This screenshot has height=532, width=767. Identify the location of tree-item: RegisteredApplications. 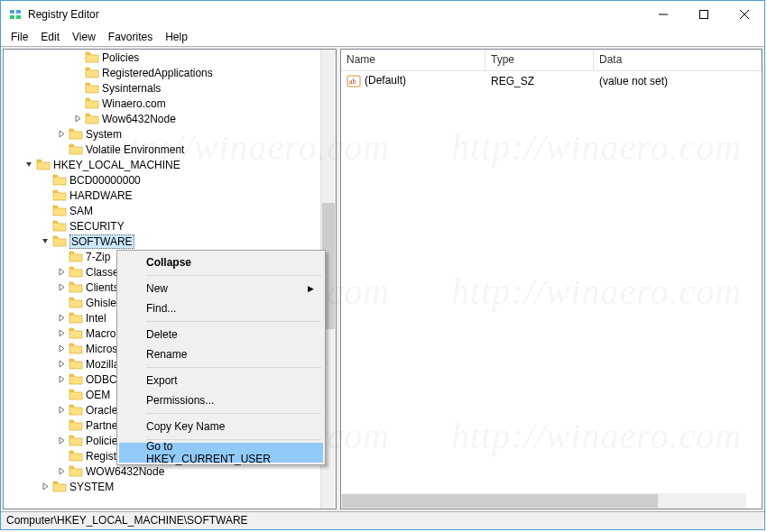
(170, 72).